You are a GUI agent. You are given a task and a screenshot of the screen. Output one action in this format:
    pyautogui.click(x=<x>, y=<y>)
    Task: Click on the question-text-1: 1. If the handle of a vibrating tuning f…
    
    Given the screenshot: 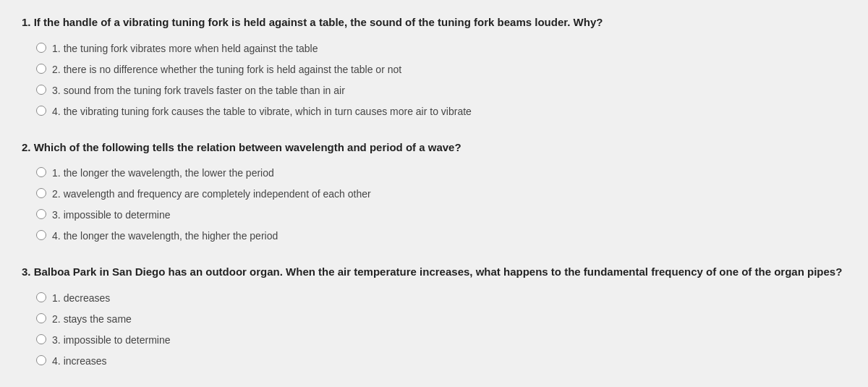 What is the action you would take?
    pyautogui.click(x=434, y=23)
    